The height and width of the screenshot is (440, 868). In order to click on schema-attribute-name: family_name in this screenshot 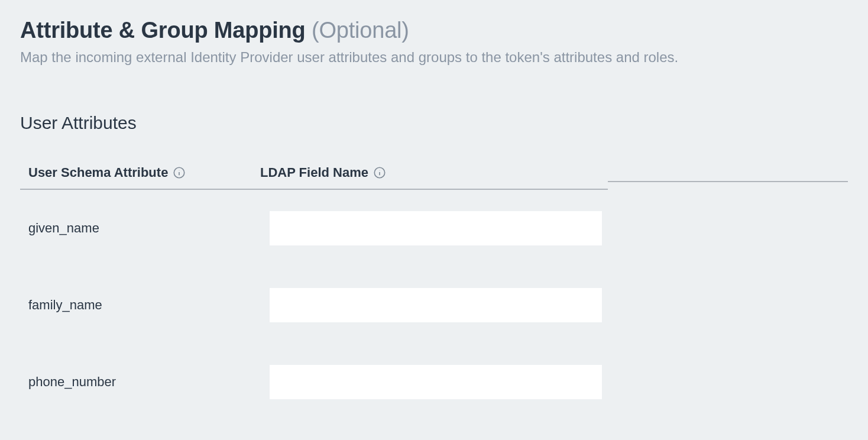, I will do `click(65, 305)`.